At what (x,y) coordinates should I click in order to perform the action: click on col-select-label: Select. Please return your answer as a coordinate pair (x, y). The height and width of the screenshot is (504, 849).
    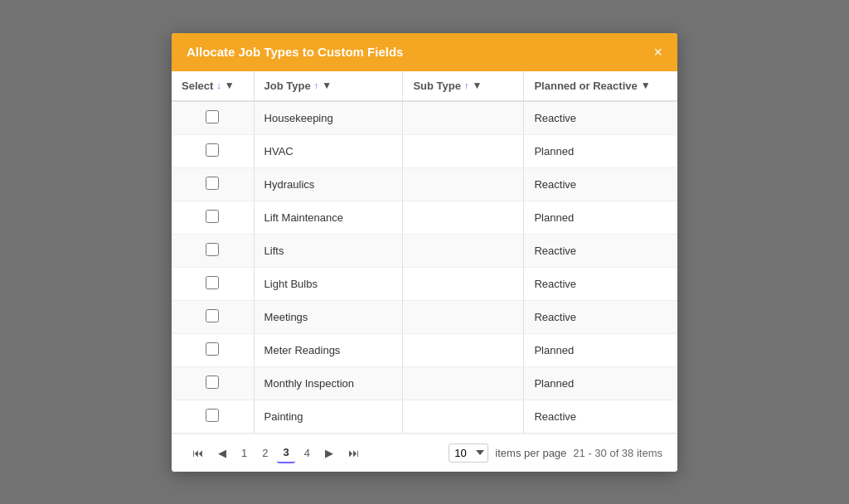
    Looking at the image, I should click on (197, 86).